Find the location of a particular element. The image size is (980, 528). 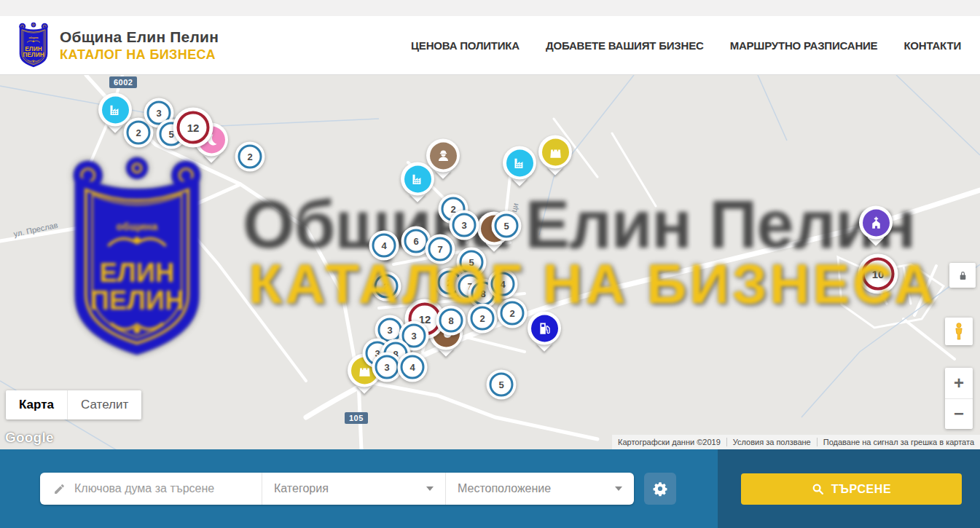

zoom-in-button: + is located at coordinates (959, 383).